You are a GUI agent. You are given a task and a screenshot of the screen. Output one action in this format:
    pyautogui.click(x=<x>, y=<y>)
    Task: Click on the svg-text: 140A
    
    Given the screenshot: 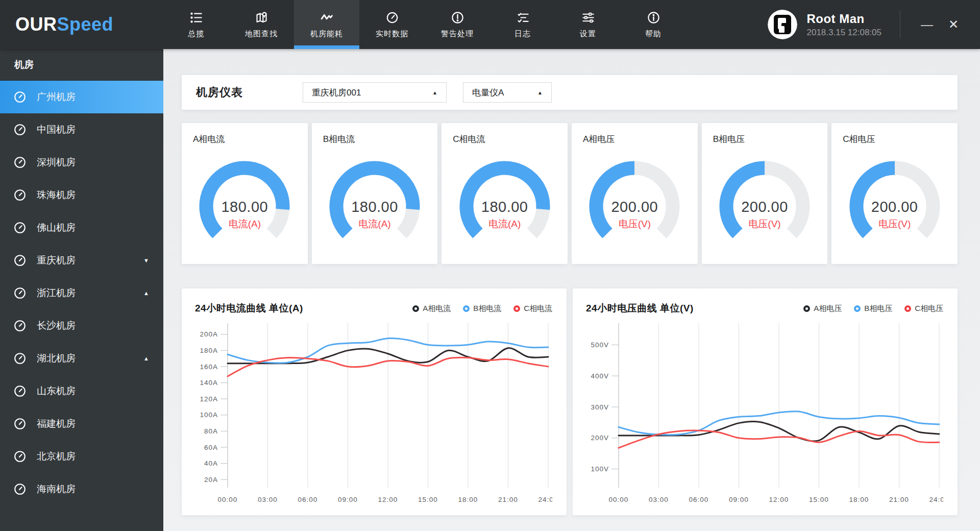 What is the action you would take?
    pyautogui.click(x=209, y=383)
    